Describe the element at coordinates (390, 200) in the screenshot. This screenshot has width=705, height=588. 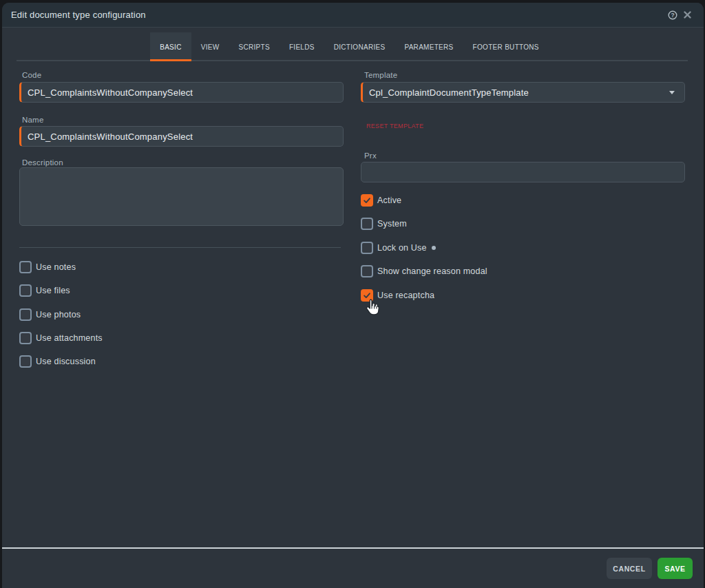
I see `active-label: Active` at that location.